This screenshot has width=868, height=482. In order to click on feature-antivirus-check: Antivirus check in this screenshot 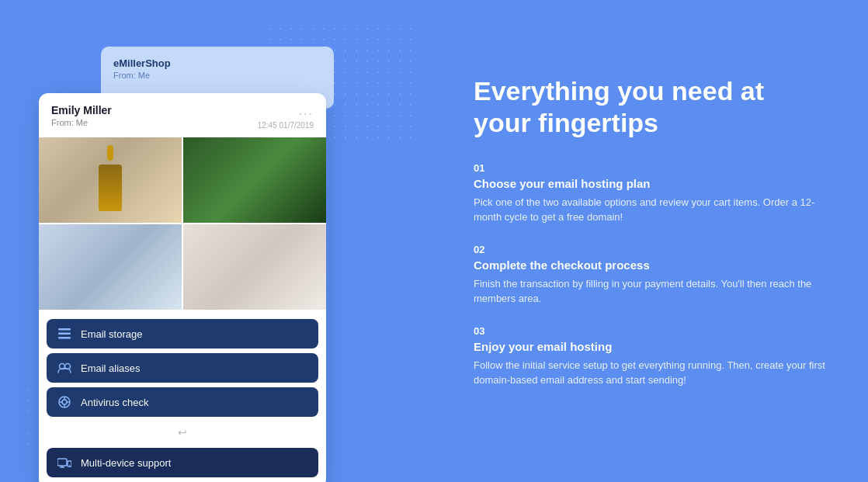, I will do `click(182, 402)`.